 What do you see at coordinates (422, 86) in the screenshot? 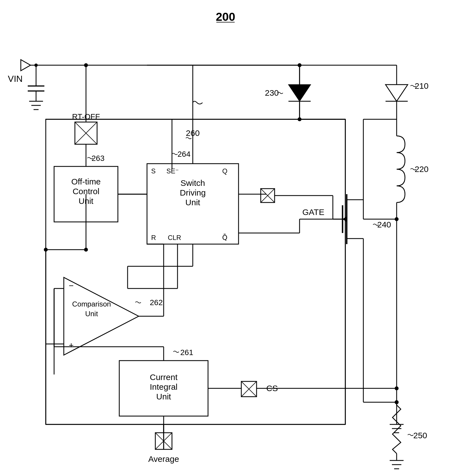
I see `ref-210-label: 210` at bounding box center [422, 86].